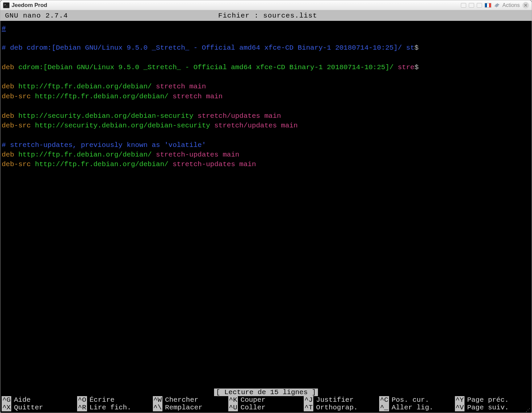  Describe the element at coordinates (528, 410) in the screenshot. I see `resize-grip-icon: ⋰` at that location.